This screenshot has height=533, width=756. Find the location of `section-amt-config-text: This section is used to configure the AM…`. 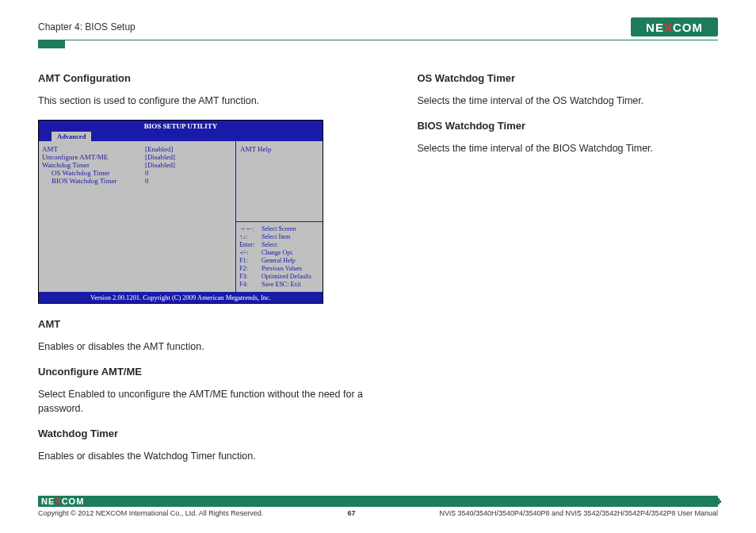

section-amt-config-text: This section is used to configure the AM… is located at coordinates (204, 102).